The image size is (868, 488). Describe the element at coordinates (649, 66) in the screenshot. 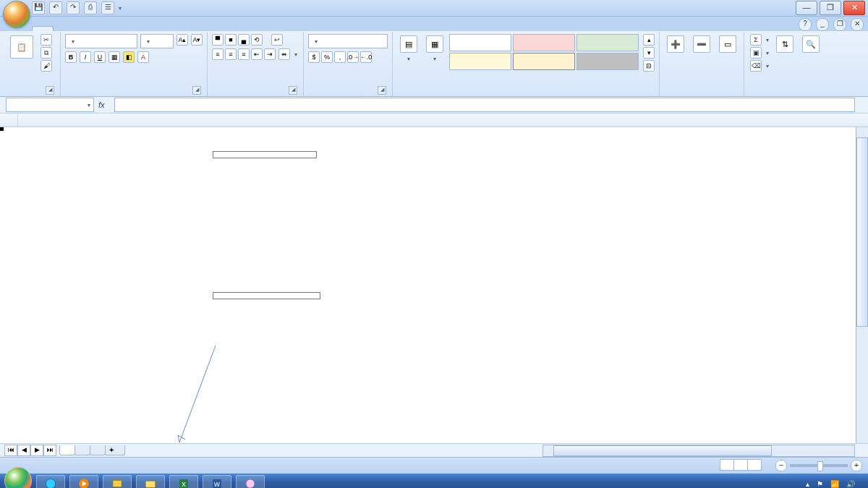

I see `styles-more-icon: ⊟` at that location.